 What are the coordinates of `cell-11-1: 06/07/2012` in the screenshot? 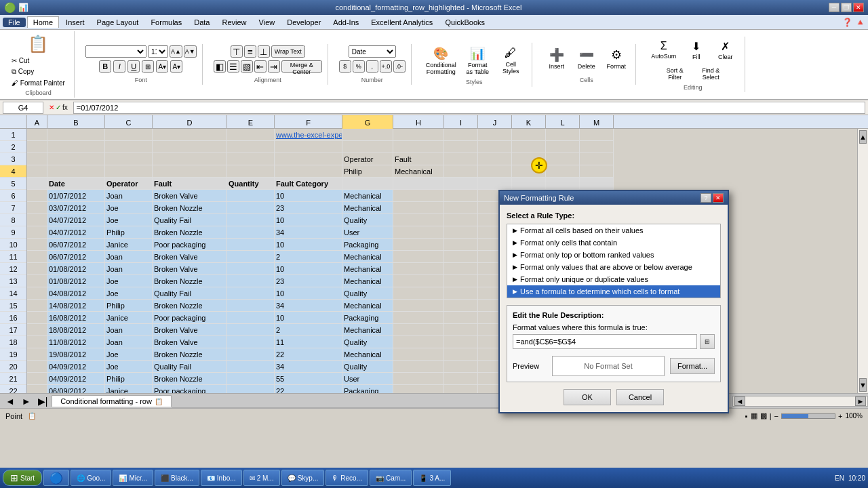 It's located at (76, 257).